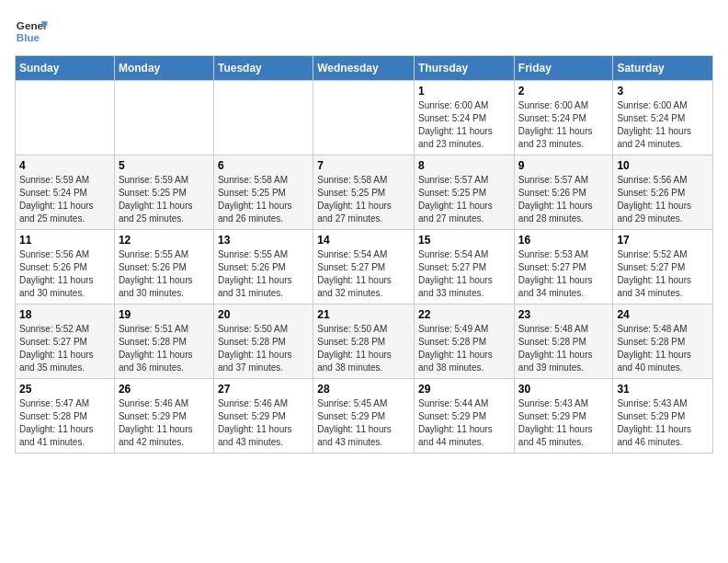 This screenshot has height=563, width=728. I want to click on weekday-header-row: SundayMondayTuesdayWednesdayThursdayFrid…, so click(364, 68).